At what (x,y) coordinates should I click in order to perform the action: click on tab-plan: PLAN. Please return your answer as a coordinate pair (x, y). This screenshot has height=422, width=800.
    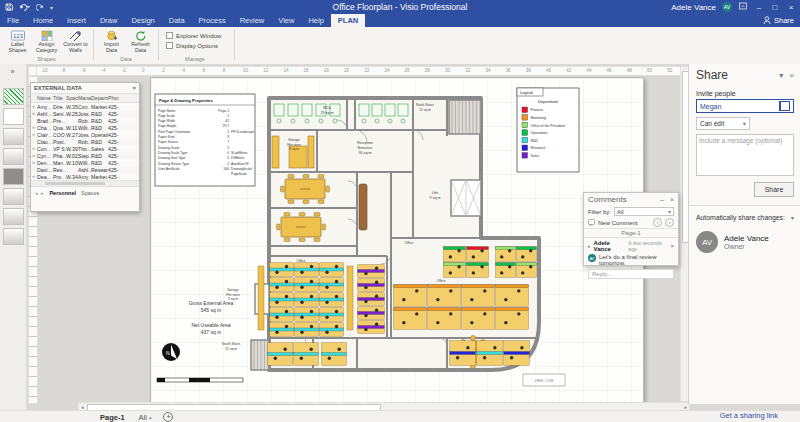
    Looking at the image, I should click on (348, 20).